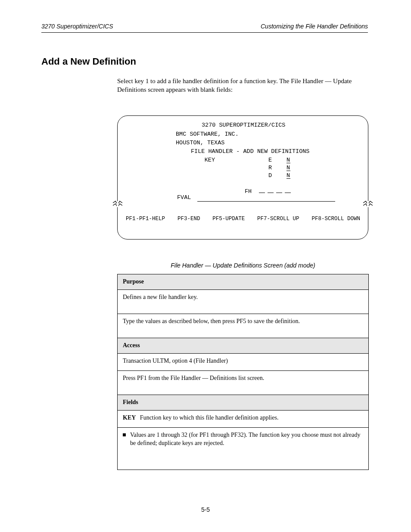  I want to click on flag-r-value: N, so click(289, 168).